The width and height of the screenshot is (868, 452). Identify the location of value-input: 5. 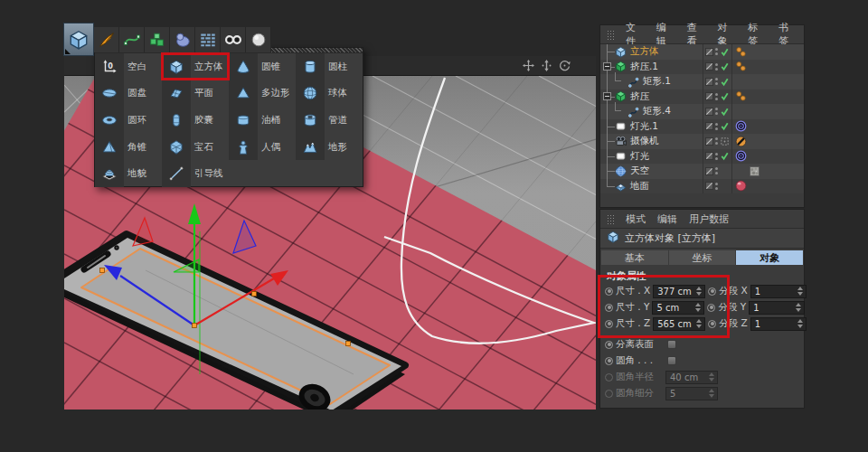
(692, 394).